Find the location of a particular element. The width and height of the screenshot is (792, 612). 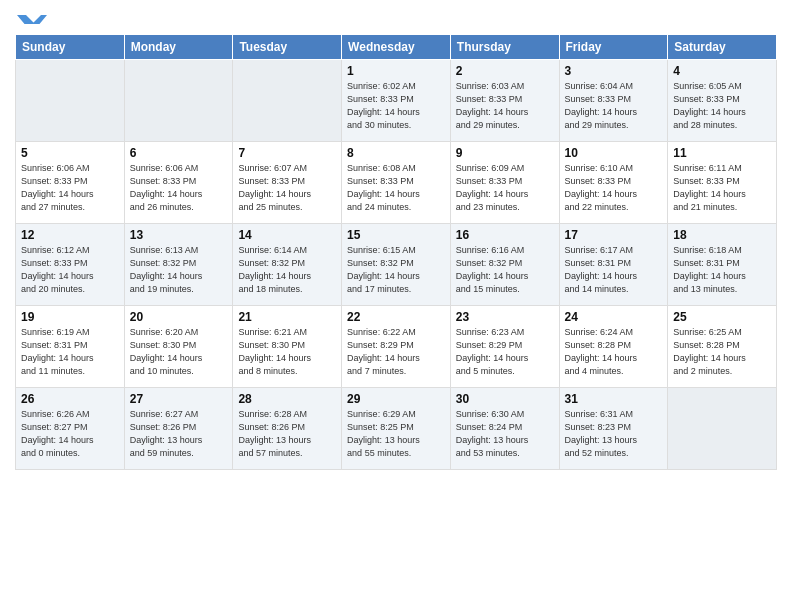

day-number: 21 is located at coordinates (287, 317).